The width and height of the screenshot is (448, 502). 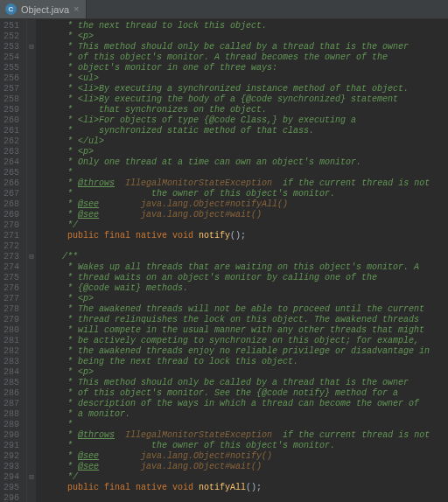 What do you see at coordinates (245, 121) in the screenshot?
I see `code-line: * <li>For objects of type {@code Class,}…` at bounding box center [245, 121].